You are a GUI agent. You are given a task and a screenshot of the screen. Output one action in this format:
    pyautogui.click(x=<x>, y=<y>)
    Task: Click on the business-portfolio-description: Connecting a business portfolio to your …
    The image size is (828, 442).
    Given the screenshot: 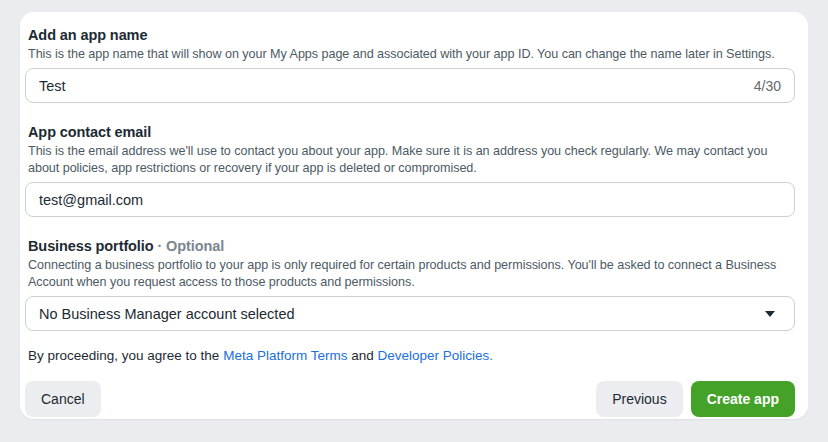 What is the action you would take?
    pyautogui.click(x=408, y=274)
    